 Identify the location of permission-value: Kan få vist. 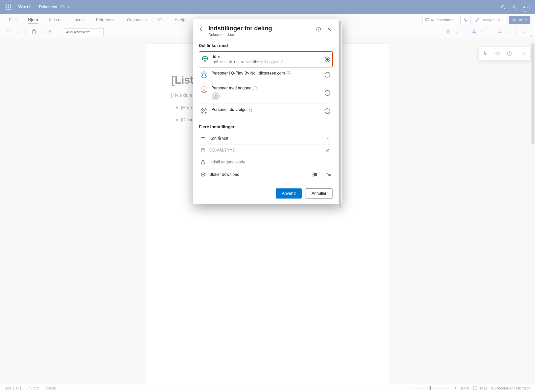
(265, 138).